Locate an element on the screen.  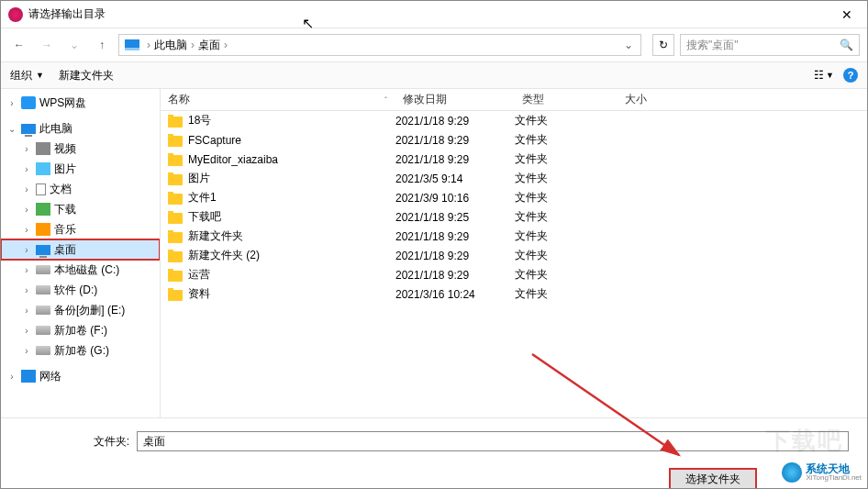
file-row: 文件12021/3/9 10:16文件夹 is located at coordinates (514, 198).